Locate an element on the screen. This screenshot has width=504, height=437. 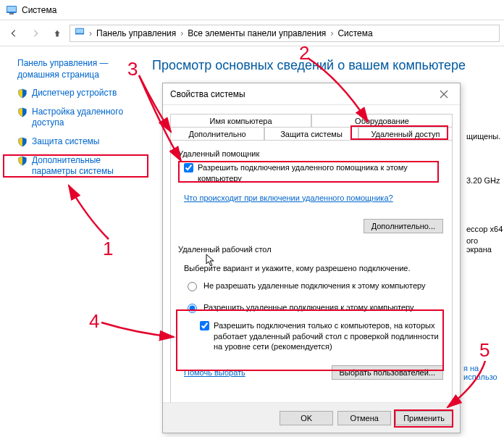
rd-allow-label: Разрешить удаленные подключения к этому … is located at coordinates (308, 307).